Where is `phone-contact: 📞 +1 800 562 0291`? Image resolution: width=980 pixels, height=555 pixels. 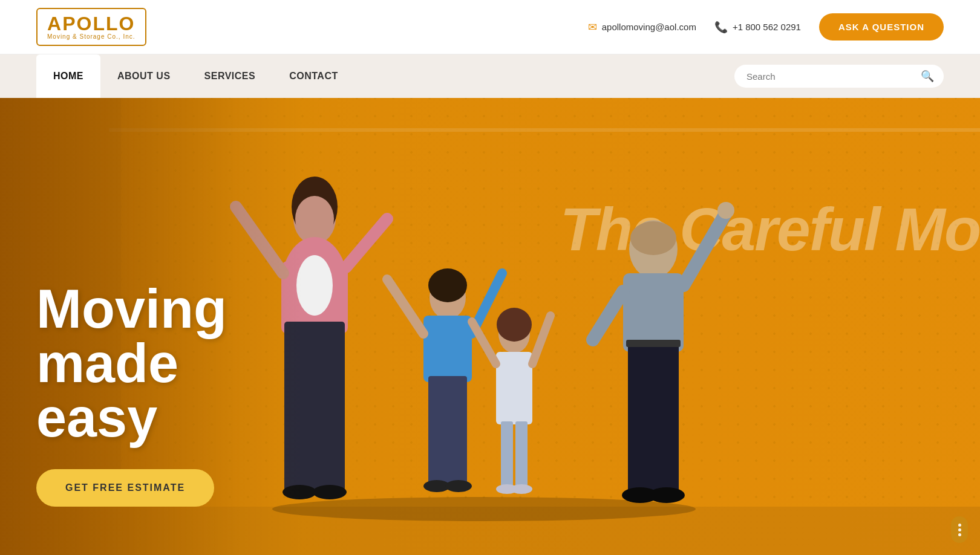 phone-contact: 📞 +1 800 562 0291 is located at coordinates (757, 27).